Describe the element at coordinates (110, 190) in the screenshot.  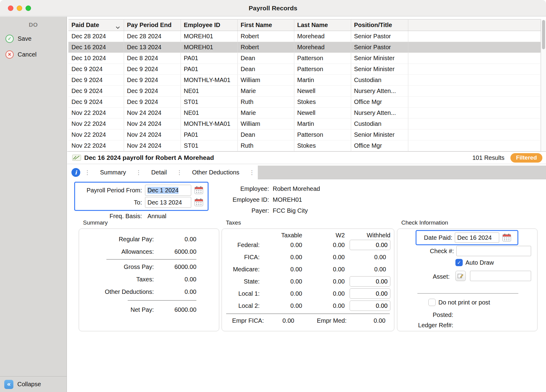
I see `period-from-label: Payroll Period From:` at that location.